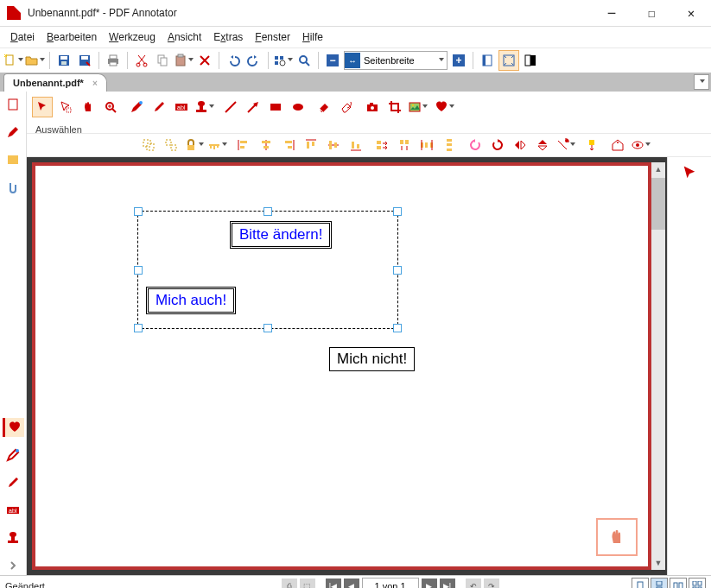 This screenshot has width=711, height=588. Describe the element at coordinates (509, 60) in the screenshot. I see `layout-fit-button` at that location.